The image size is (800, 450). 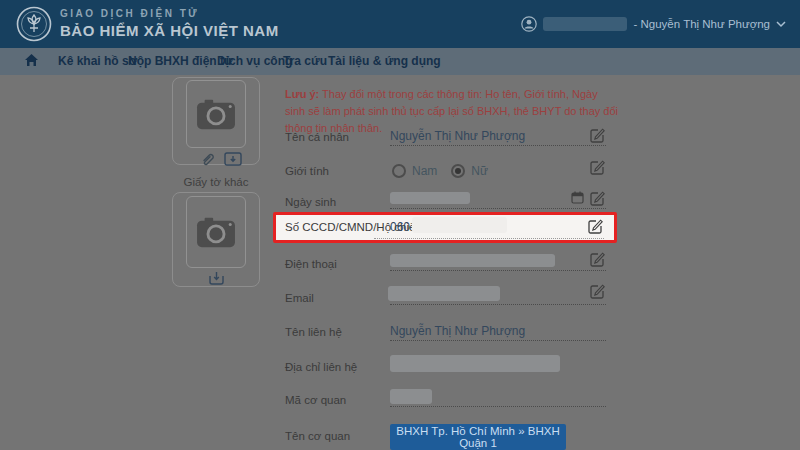 I want to click on dien-thoai-redaction, so click(x=472, y=260).